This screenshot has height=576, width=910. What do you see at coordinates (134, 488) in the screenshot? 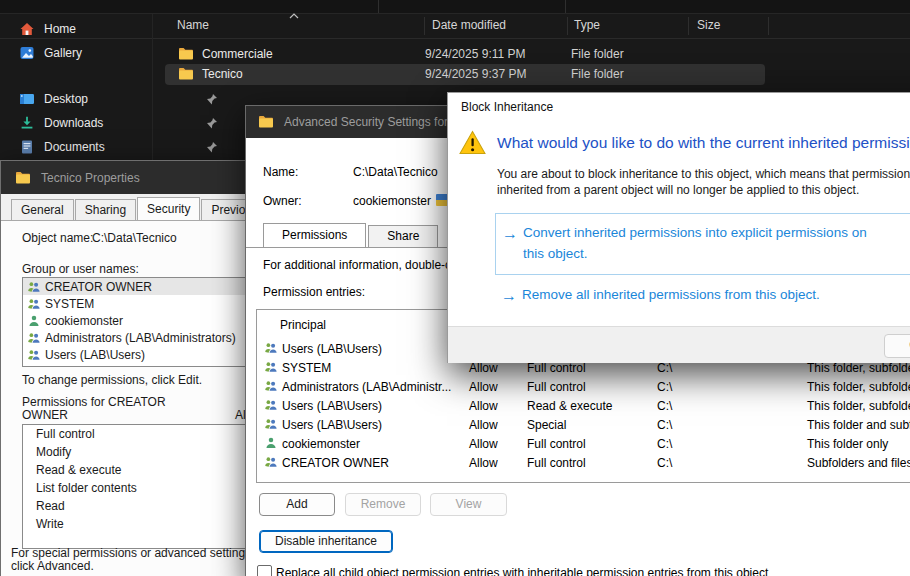
I see `permission-item: List folder contents` at bounding box center [134, 488].